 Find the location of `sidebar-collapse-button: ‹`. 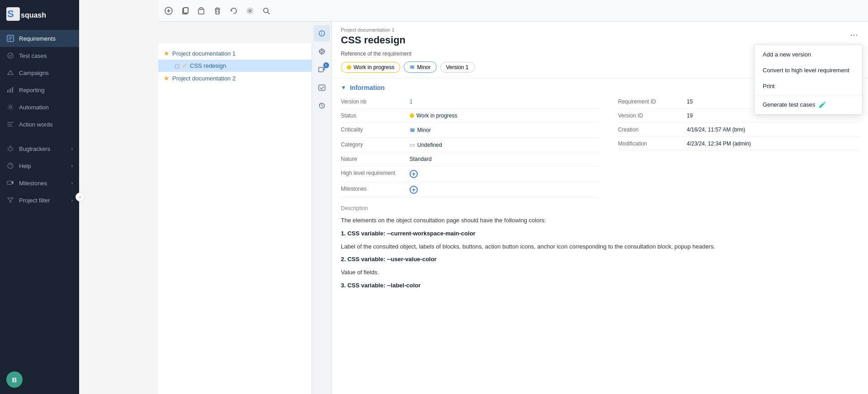

sidebar-collapse-button: ‹ is located at coordinates (80, 197).